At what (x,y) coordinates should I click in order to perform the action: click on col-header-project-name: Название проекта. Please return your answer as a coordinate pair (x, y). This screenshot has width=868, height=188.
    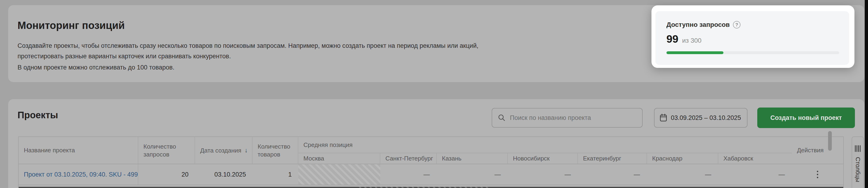
    Looking at the image, I should click on (78, 150).